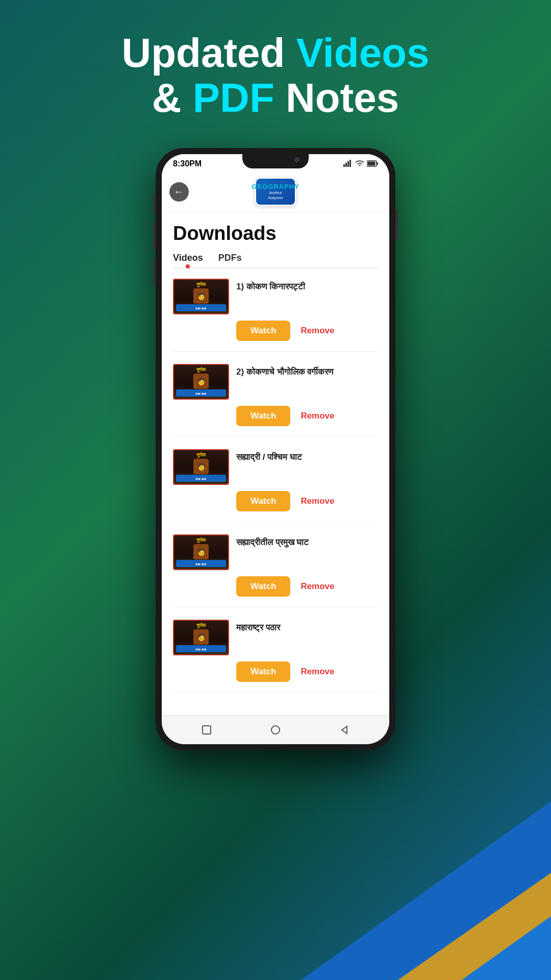  Describe the element at coordinates (276, 195) in the screenshot. I see `logo-subtext: Avdhut Kalyane` at that location.